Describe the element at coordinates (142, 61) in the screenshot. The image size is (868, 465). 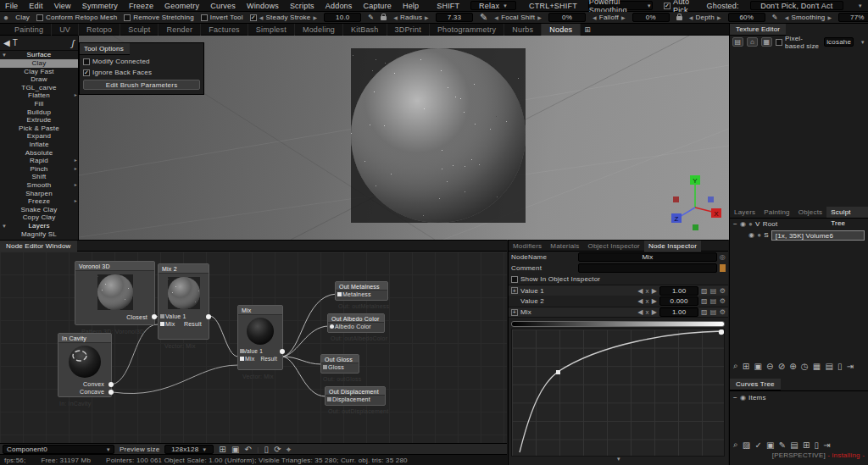
I see `modify-connected-checkbox: Modify Connected` at that location.